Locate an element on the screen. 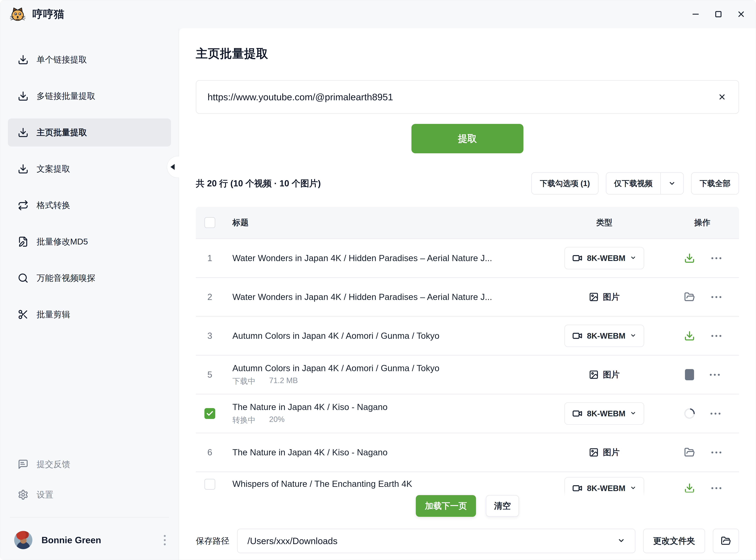 This screenshot has height=560, width=756. select-all-checkbox is located at coordinates (210, 223).